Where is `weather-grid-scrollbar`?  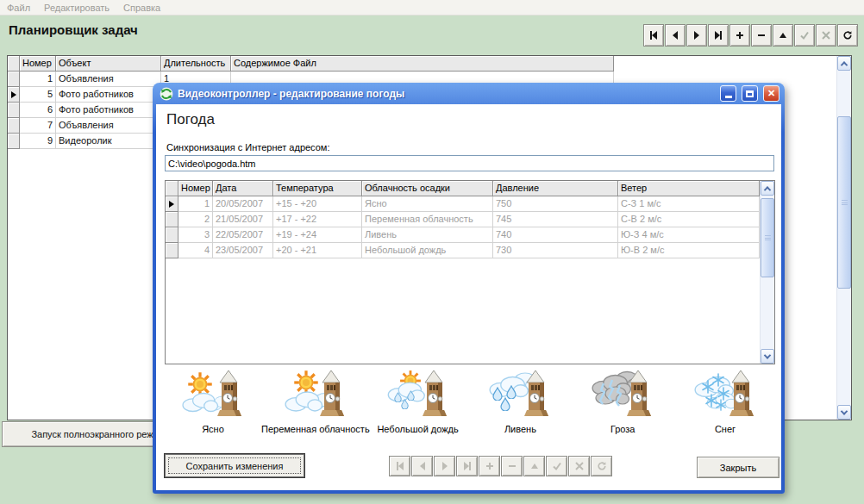
weather-grid-scrollbar is located at coordinates (767, 272).